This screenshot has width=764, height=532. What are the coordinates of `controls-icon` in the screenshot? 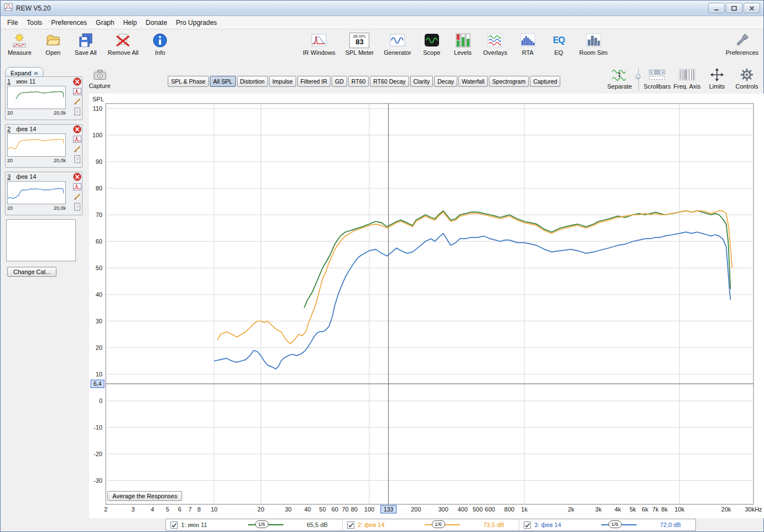 It's located at (747, 75).